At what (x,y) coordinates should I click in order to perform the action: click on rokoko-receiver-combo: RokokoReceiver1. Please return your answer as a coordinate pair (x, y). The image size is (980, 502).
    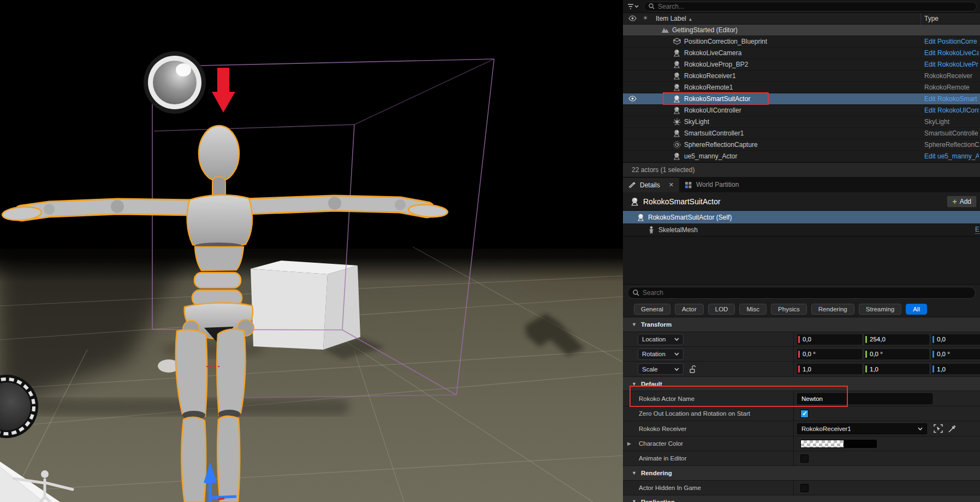
    Looking at the image, I should click on (862, 429).